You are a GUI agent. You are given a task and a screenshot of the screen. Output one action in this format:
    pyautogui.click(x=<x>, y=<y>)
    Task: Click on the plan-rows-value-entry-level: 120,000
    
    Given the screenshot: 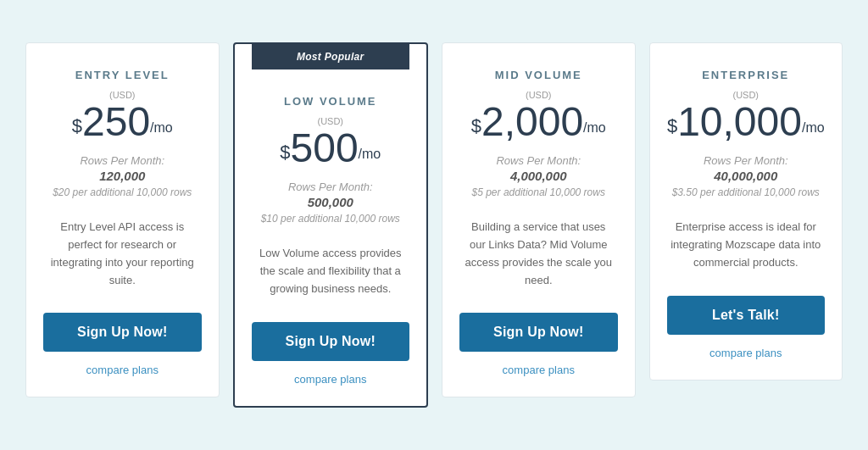 What is the action you would take?
    pyautogui.click(x=122, y=176)
    